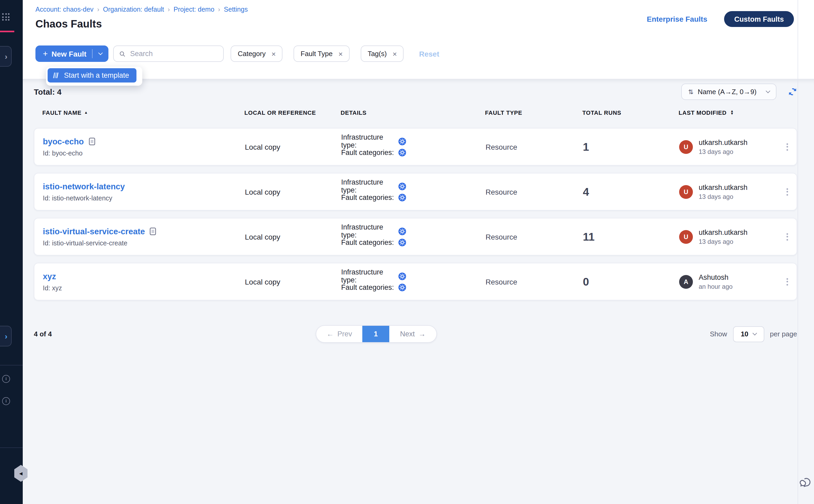  I want to click on sort-selected-value: Name (A→Z, 0→9), so click(730, 92).